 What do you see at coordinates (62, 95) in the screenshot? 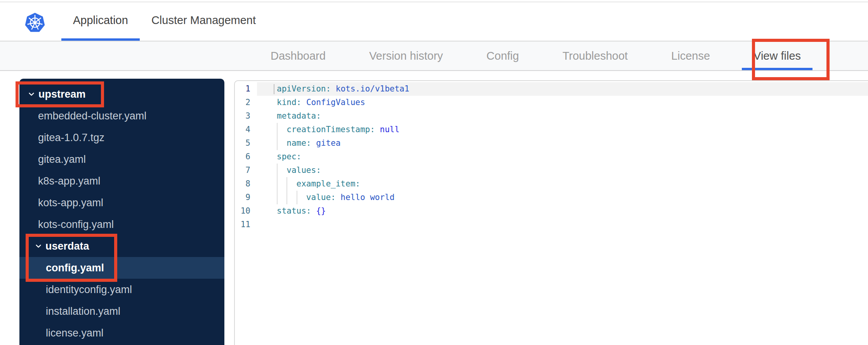
I see `file-tree-label: upstream` at bounding box center [62, 95].